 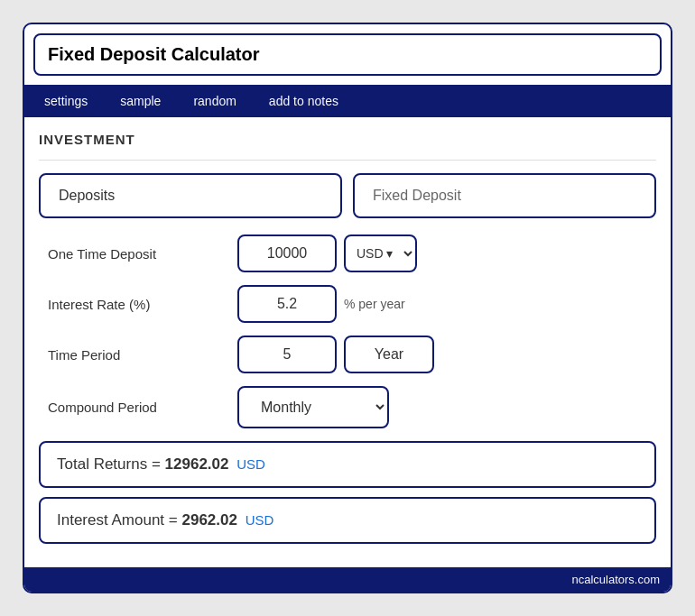 What do you see at coordinates (327, 253) in the screenshot?
I see `one-time-deposit-controls: USD ▾ EUR GBP INR` at bounding box center [327, 253].